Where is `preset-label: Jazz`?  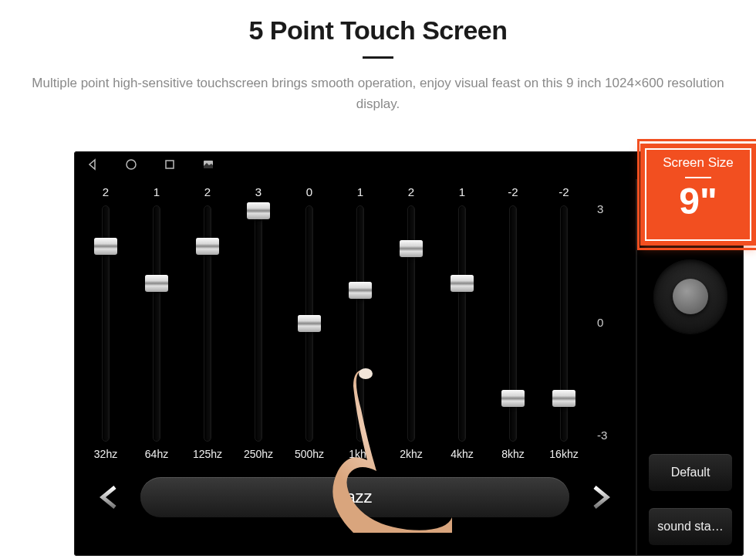 preset-label: Jazz is located at coordinates (355, 497).